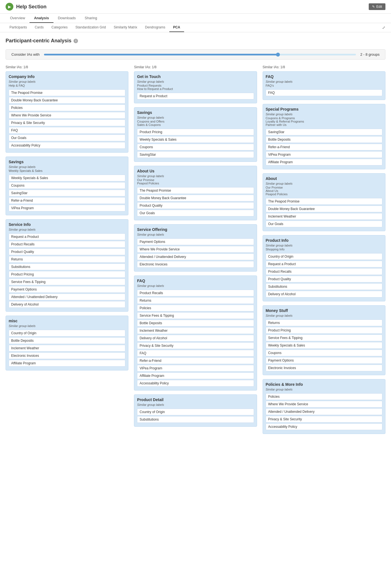 Image resolution: width=391 pixels, height=588 pixels. Describe the element at coordinates (324, 311) in the screenshot. I see `card-title: Money Stuff` at that location.